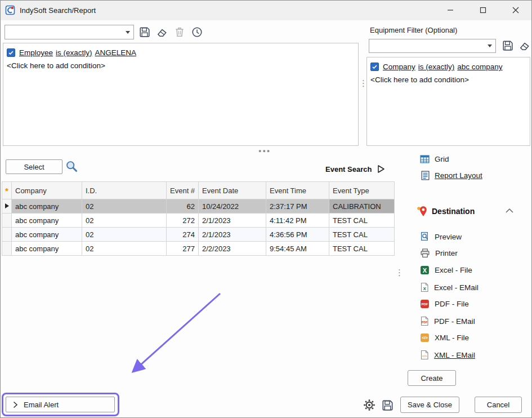 The image size is (532, 418). Describe the element at coordinates (508, 46) in the screenshot. I see `save-icon` at that location.